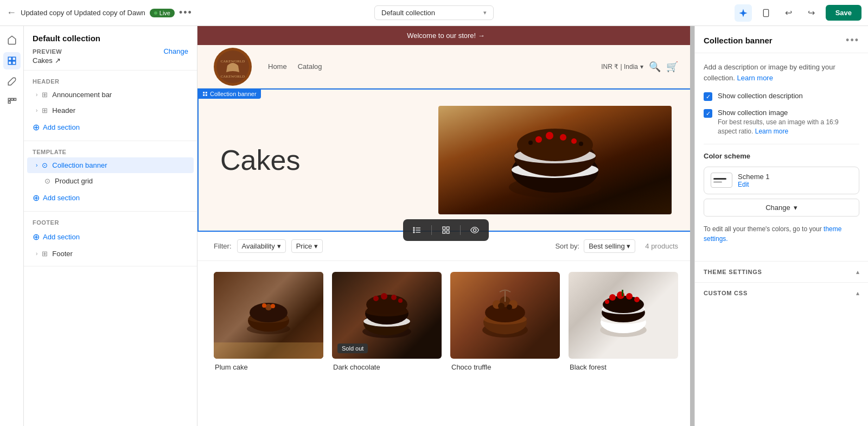 This screenshot has height=426, width=868. Describe the element at coordinates (781, 156) in the screenshot. I see `color-scheme-label: Color scheme` at that location.